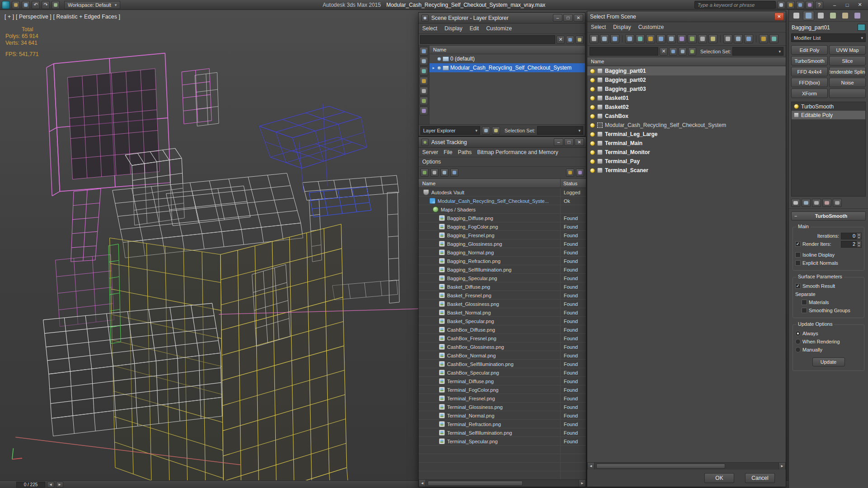  Describe the element at coordinates (16, 5) in the screenshot. I see `open-file-icon` at that location.